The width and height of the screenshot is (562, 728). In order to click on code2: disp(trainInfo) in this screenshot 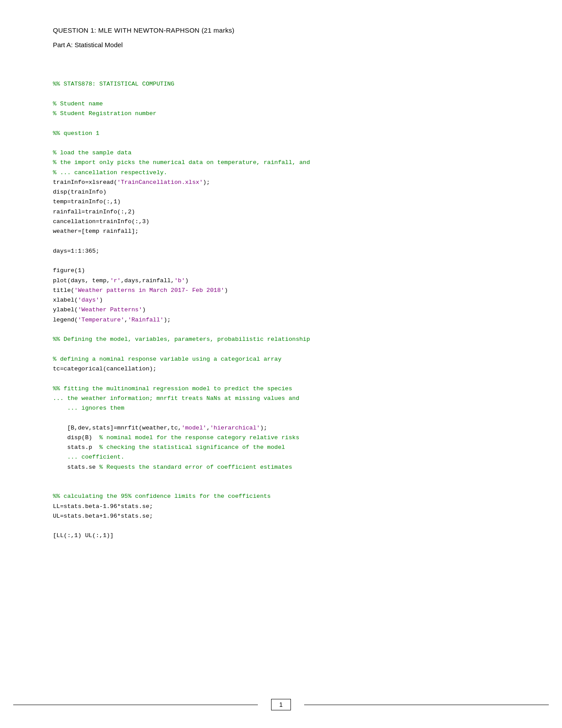, I will do `click(80, 192)`.